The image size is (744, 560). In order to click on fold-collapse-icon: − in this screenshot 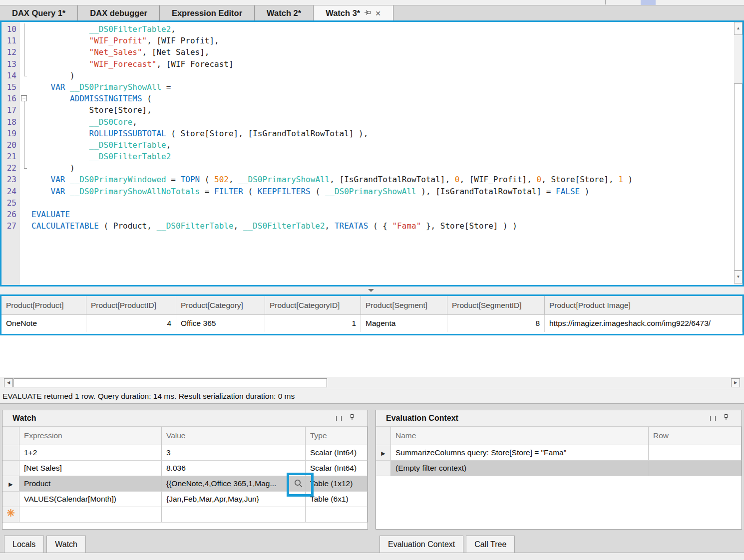, I will do `click(24, 99)`.